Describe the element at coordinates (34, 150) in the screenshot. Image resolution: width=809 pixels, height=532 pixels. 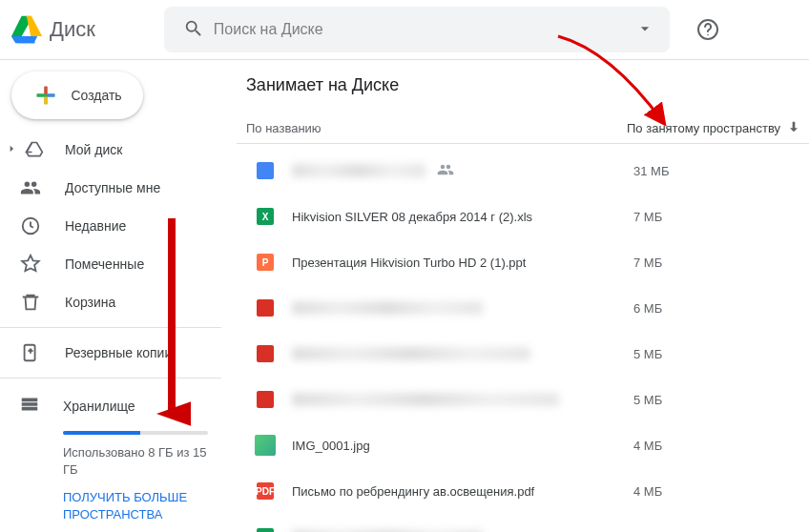
I see `drive-icon` at that location.